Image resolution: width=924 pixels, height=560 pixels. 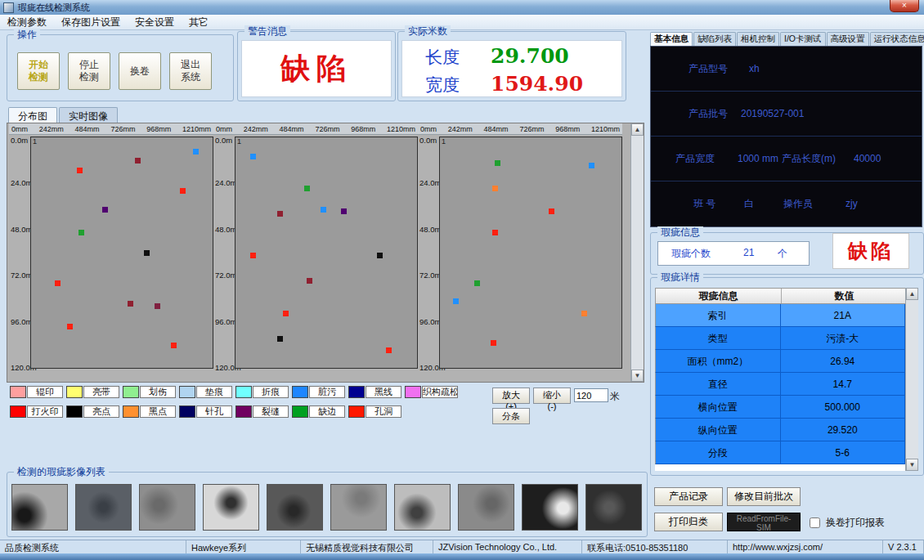 I want to click on detail-row: 横向位置500.000, so click(x=780, y=407).